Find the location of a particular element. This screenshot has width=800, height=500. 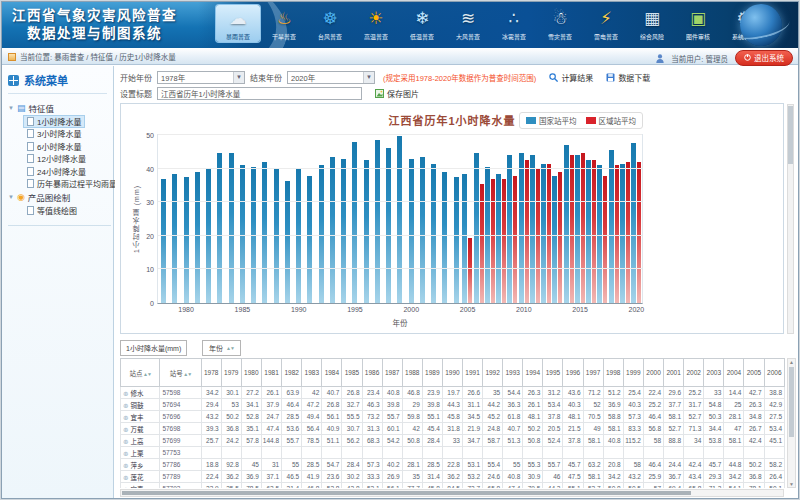

column-header-year-1988: 1988 is located at coordinates (412, 373).